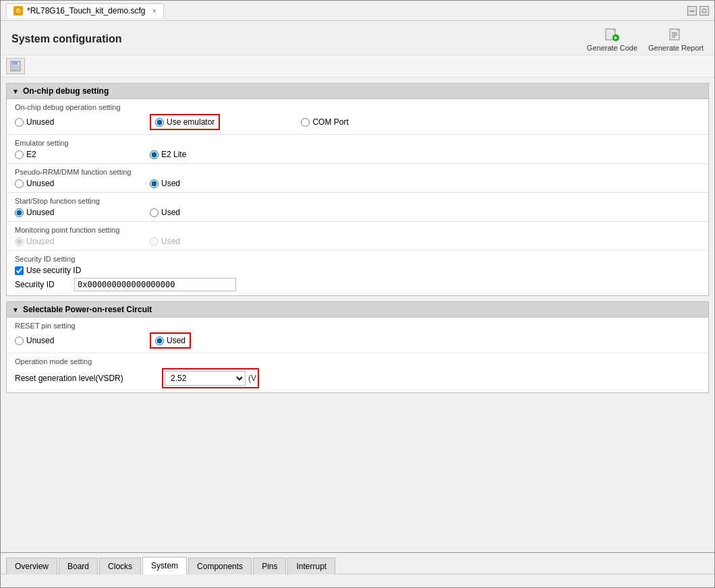 The height and width of the screenshot is (588, 715). I want to click on reset-gen-level-label: Reset generation level(VSDR), so click(86, 378).